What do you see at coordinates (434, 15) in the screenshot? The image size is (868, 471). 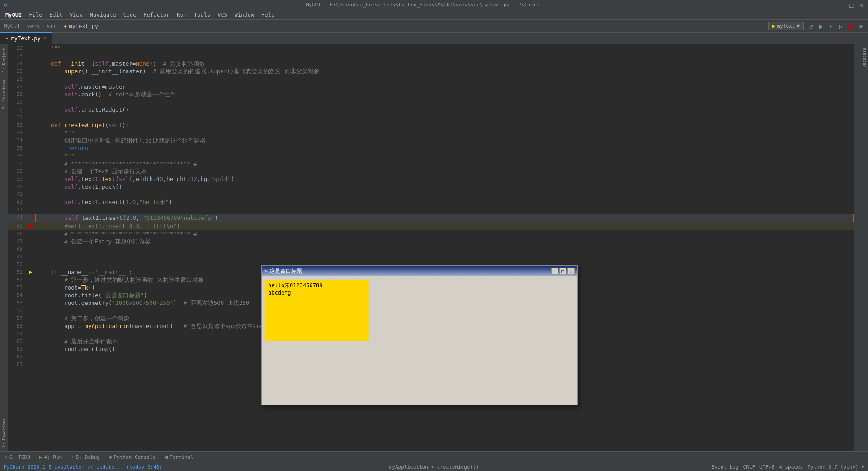 I see `menu-bar: MyGUI File Edit View Navigate Code Refac…` at bounding box center [434, 15].